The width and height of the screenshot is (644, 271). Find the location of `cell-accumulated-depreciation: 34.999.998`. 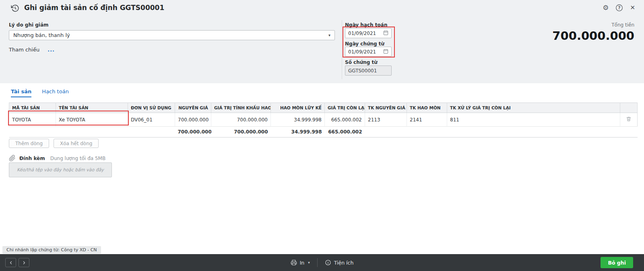

cell-accumulated-depreciation: 34.999.998 is located at coordinates (298, 120).